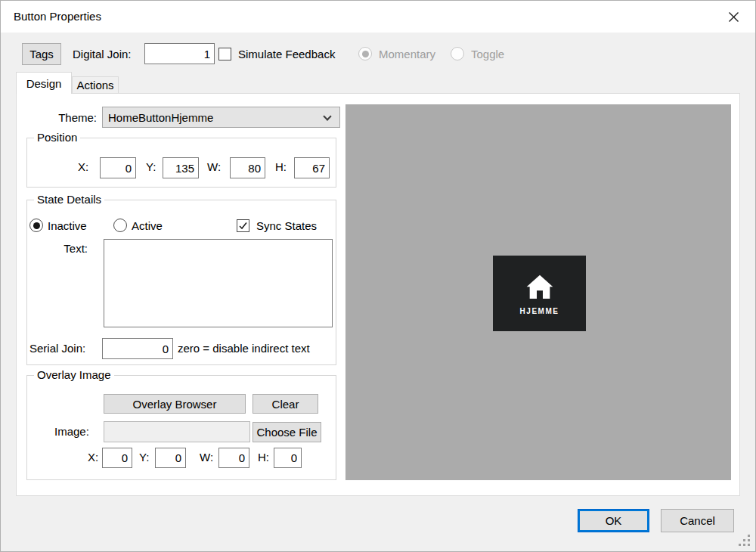 The width and height of the screenshot is (756, 552). Describe the element at coordinates (120, 225) in the screenshot. I see `active-radio` at that location.